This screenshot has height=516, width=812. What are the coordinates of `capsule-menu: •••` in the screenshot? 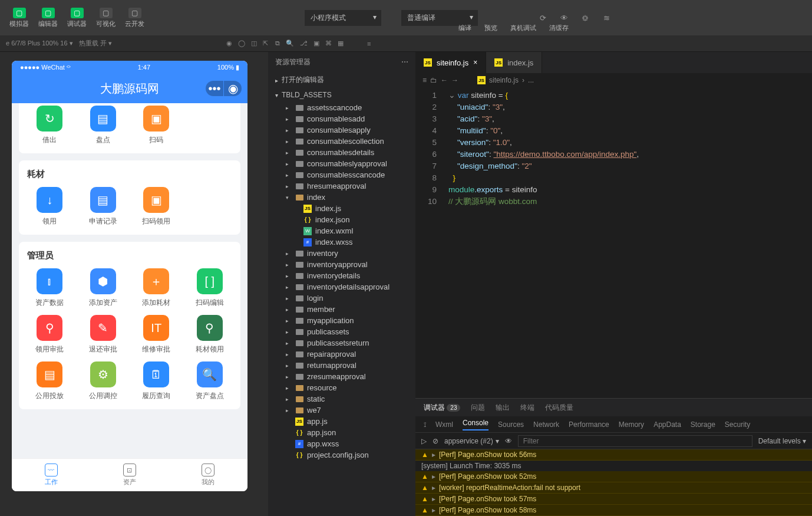 It's located at (214, 88).